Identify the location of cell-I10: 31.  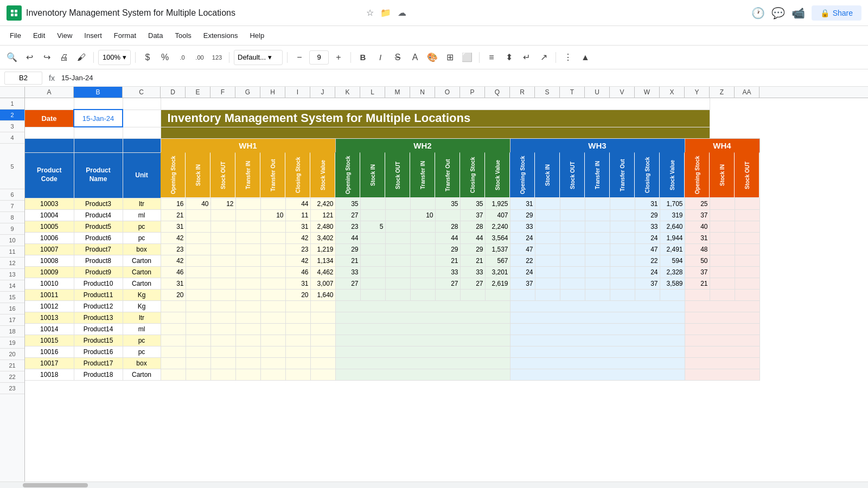
(298, 227).